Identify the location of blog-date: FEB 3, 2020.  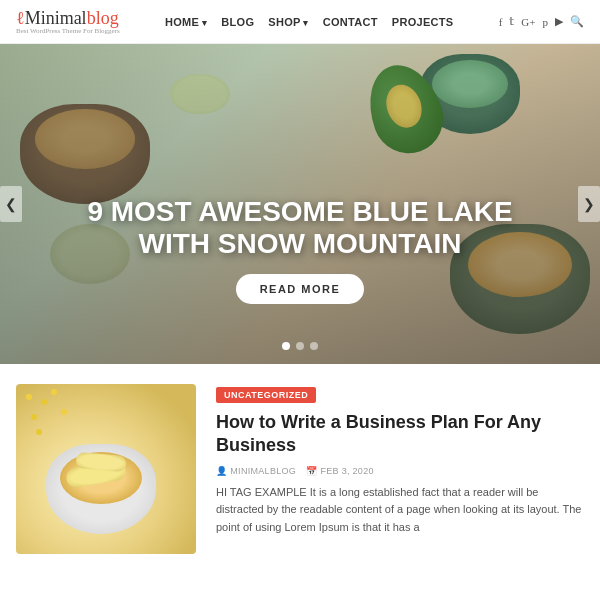
(346, 471).